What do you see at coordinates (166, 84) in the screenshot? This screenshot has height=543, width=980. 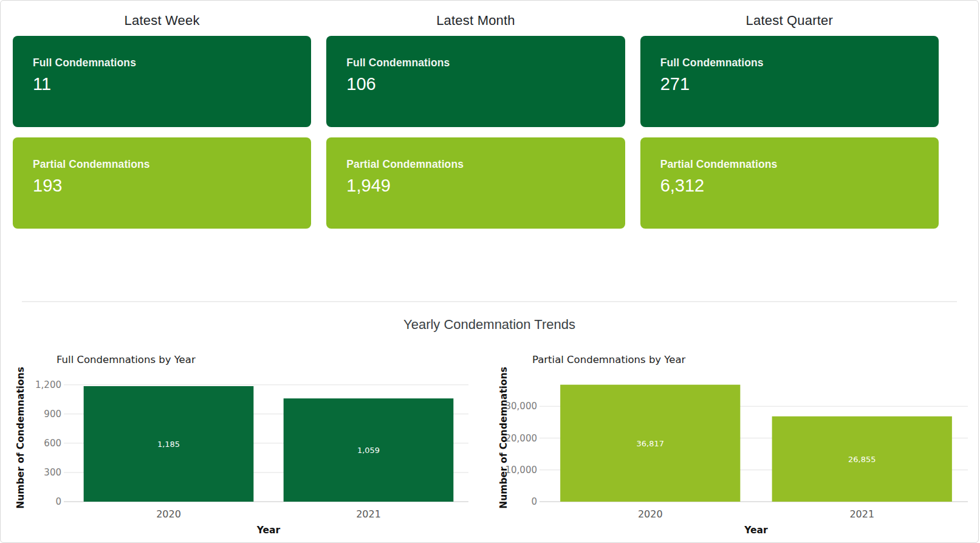 I see `card-value: 11` at bounding box center [166, 84].